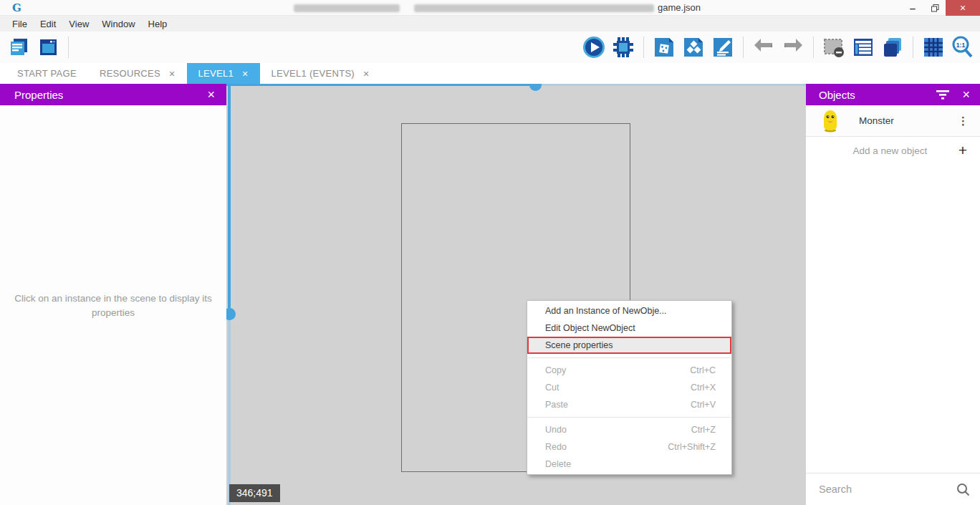  Describe the element at coordinates (229, 413) in the screenshot. I see `canvas-left-scrollbar-track` at that location.